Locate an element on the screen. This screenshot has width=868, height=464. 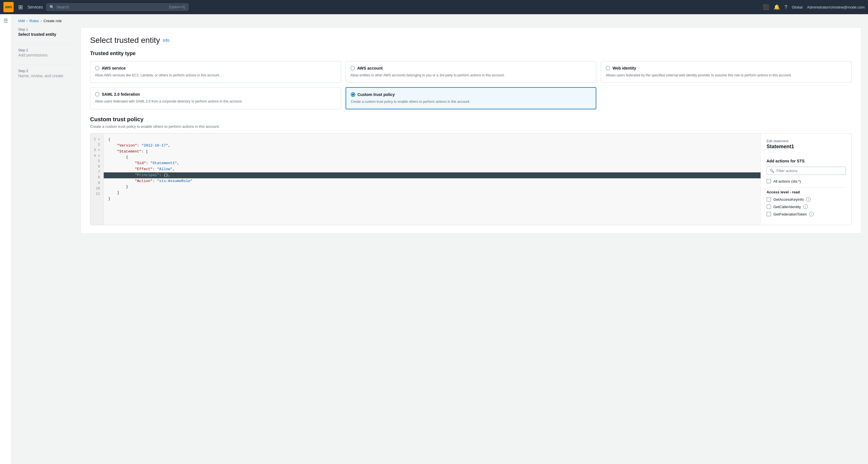
entity-card-web-identity: Web identity Allows users federated by t… is located at coordinates (726, 72).